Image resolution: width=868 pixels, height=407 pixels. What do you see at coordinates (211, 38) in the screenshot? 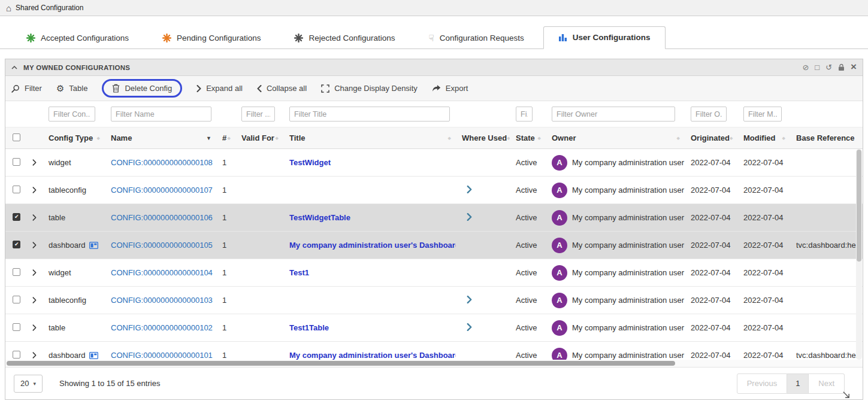
I see `tab-pending-configurations: Pending Configurations` at bounding box center [211, 38].